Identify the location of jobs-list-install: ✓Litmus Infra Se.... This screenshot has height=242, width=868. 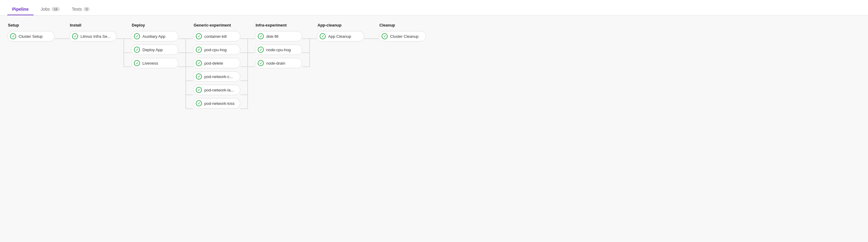
(93, 36).